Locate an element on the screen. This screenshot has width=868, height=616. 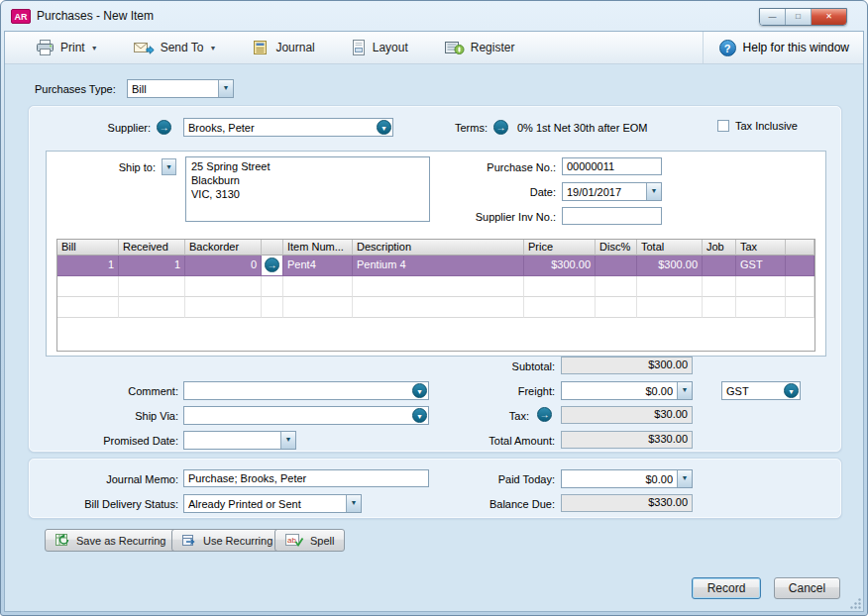
supplier-dropdown-icon: ▼ is located at coordinates (384, 127).